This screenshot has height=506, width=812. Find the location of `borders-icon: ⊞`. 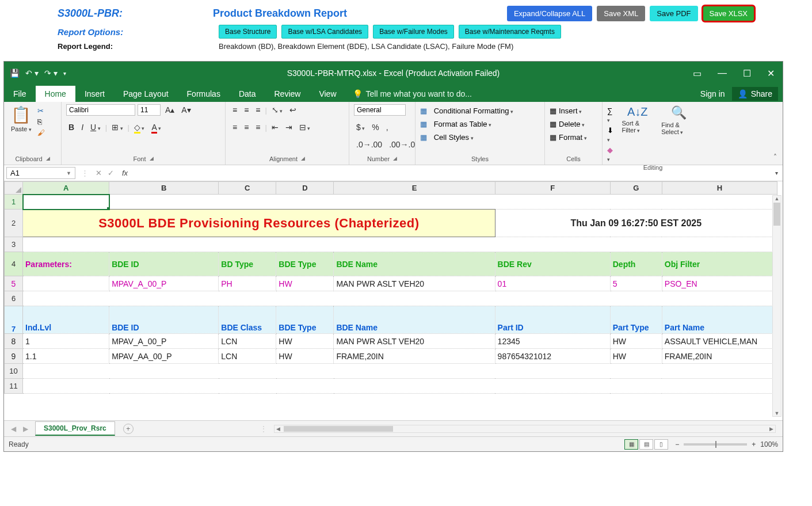

borders-icon: ⊞ is located at coordinates (117, 127).